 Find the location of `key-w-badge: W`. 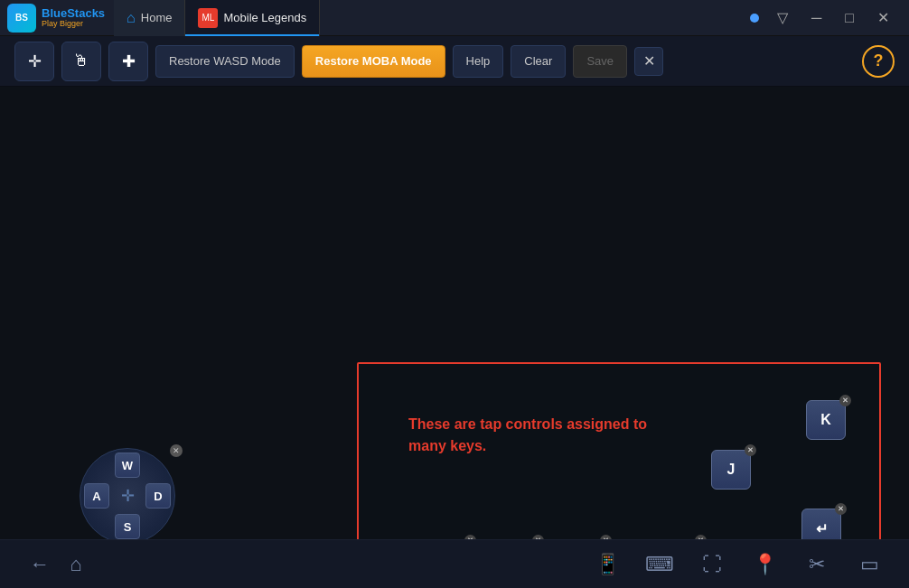

key-w-badge: W is located at coordinates (127, 465).